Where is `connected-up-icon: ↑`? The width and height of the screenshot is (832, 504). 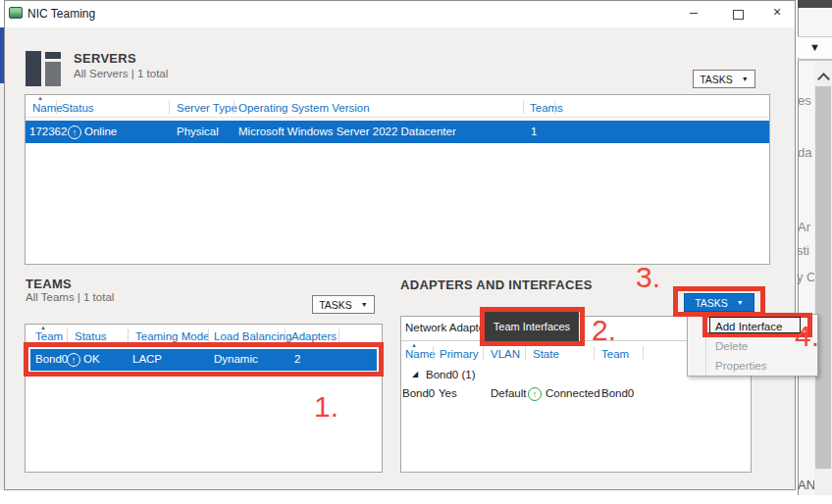
connected-up-icon: ↑ is located at coordinates (535, 394).